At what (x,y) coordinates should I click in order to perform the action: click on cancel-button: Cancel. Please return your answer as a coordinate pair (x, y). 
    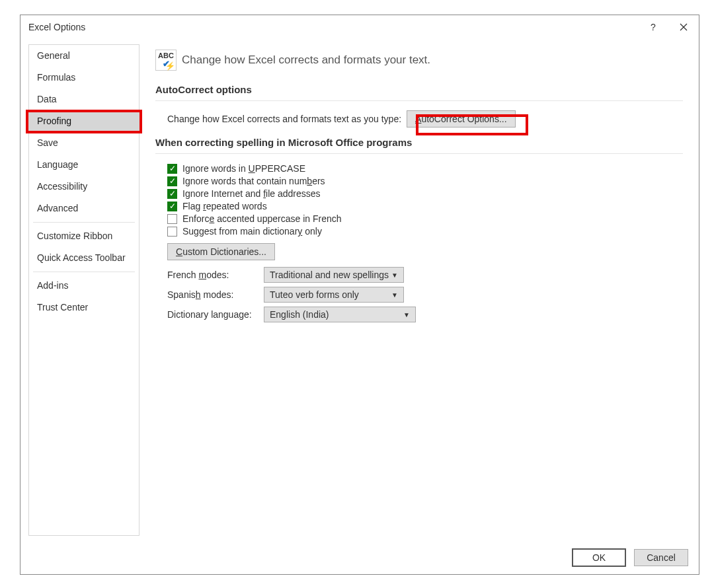
    Looking at the image, I should click on (661, 558).